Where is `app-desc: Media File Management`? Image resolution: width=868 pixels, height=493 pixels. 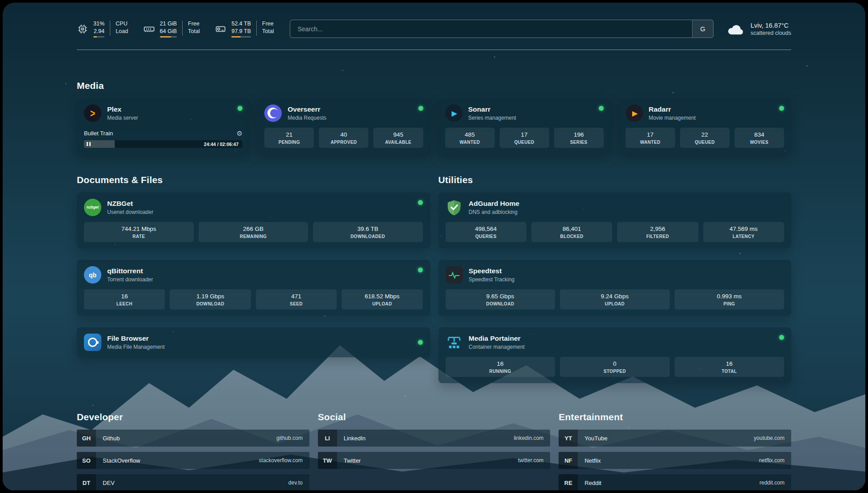
app-desc: Media File Management is located at coordinates (136, 347).